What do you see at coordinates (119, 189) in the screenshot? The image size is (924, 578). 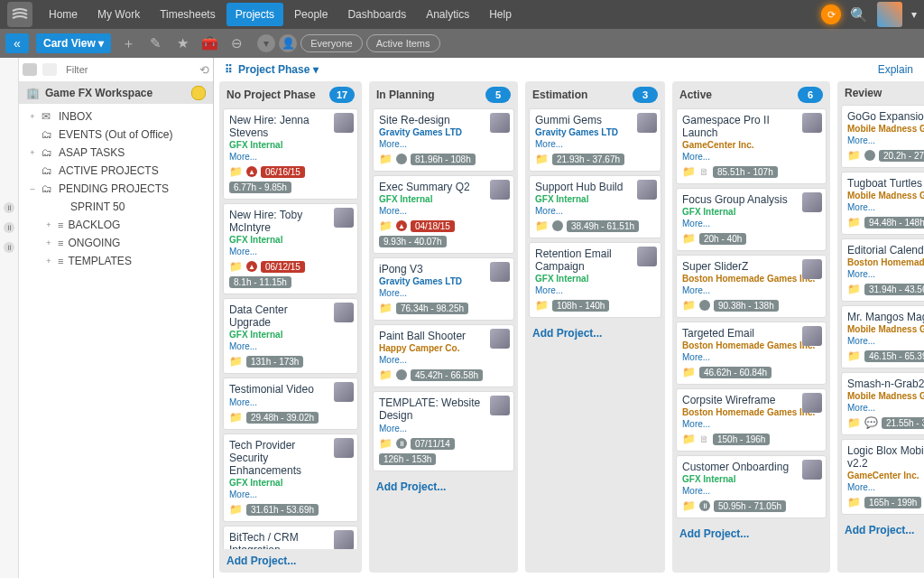 I see `sidebar-item: –🗂PENDING PROJECTS` at bounding box center [119, 189].